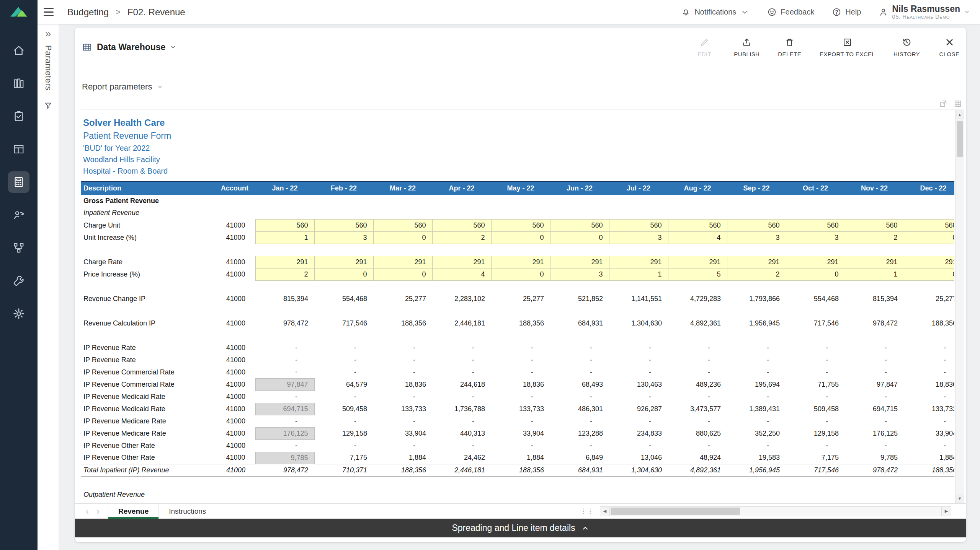 Image resolution: width=980 pixels, height=550 pixels. Describe the element at coordinates (756, 299) in the screenshot. I see `value-cell: 1,793,866` at that location.